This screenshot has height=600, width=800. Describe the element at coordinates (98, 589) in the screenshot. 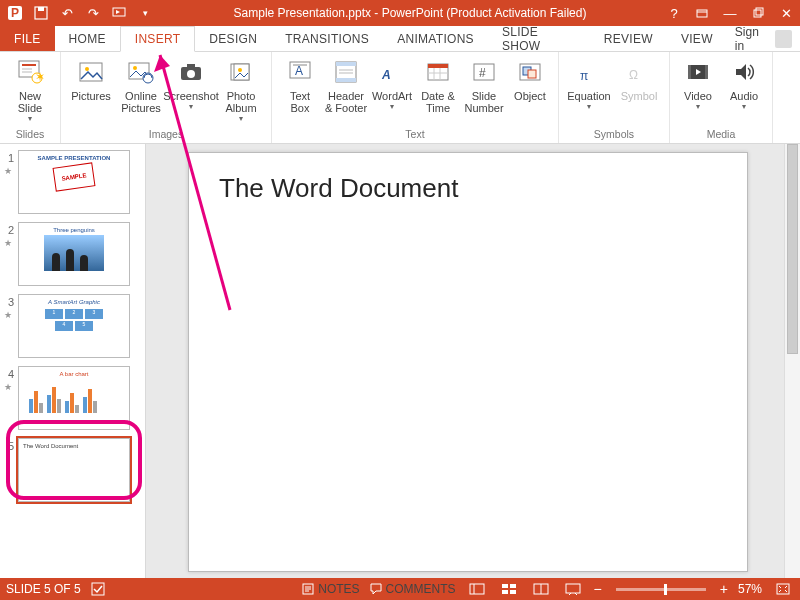

I see `spell-check-icon` at that location.